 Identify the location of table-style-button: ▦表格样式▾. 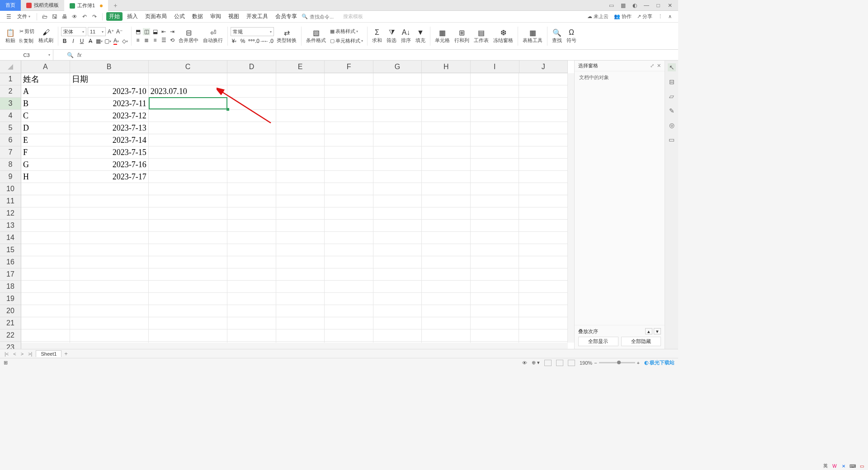
(346, 31).